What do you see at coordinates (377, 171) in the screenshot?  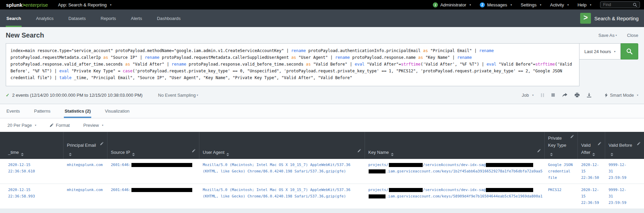 I see `redaction-box` at bounding box center [377, 171].